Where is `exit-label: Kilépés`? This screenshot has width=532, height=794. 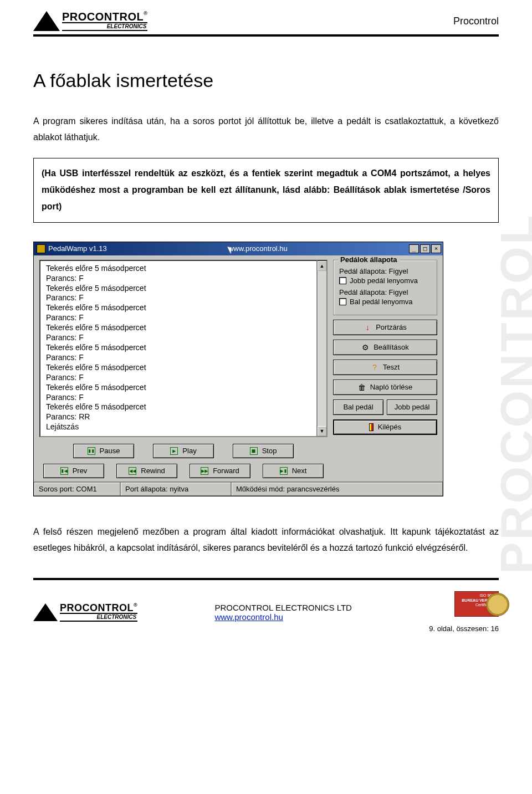 exit-label: Kilépés is located at coordinates (390, 427).